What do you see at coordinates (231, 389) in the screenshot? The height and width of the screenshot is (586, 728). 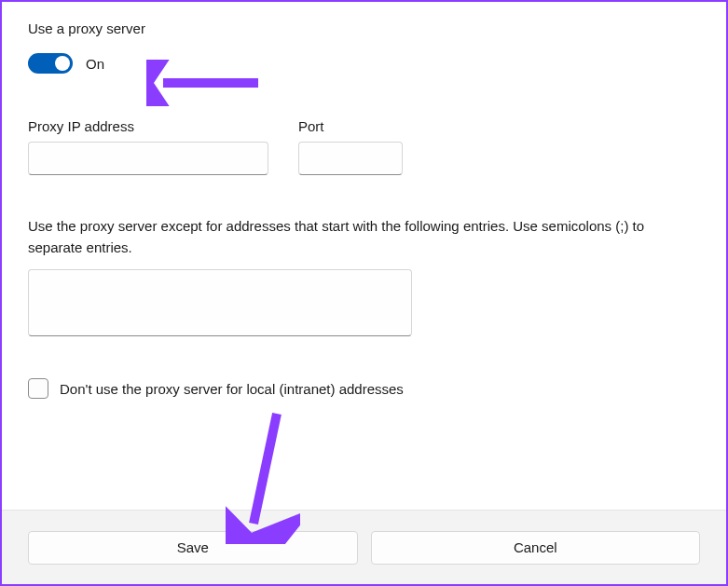 I see `local-bypass-label: Don't use the proxy server for local (in…` at bounding box center [231, 389].